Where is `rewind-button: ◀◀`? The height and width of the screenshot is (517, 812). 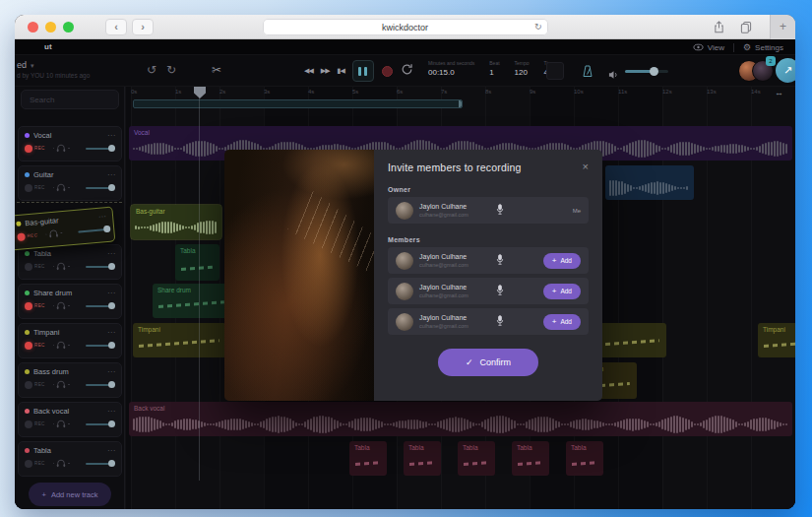
rewind-button: ◀◀ is located at coordinates (309, 71).